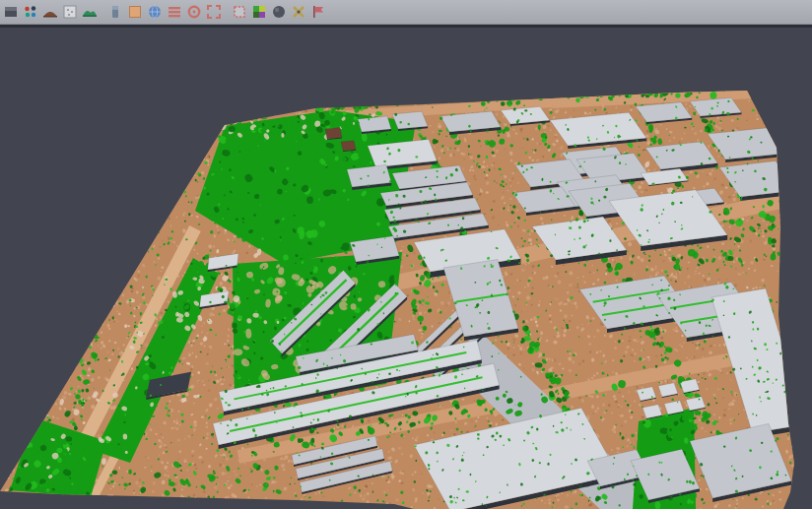 The image size is (812, 509). Describe the element at coordinates (194, 12) in the screenshot. I see `target-ring-icon` at that location.